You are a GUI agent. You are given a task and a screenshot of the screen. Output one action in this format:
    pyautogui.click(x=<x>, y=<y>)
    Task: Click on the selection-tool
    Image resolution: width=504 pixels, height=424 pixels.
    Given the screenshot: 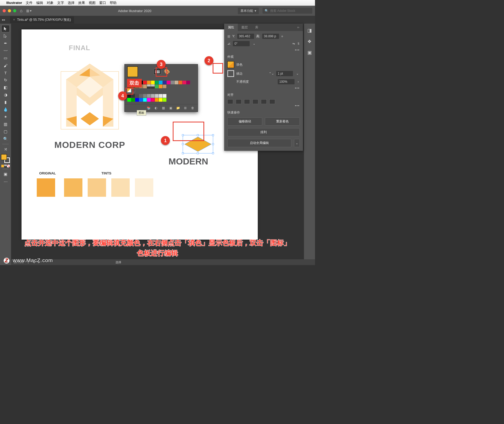 What is the action you would take?
    pyautogui.click(x=6, y=29)
    